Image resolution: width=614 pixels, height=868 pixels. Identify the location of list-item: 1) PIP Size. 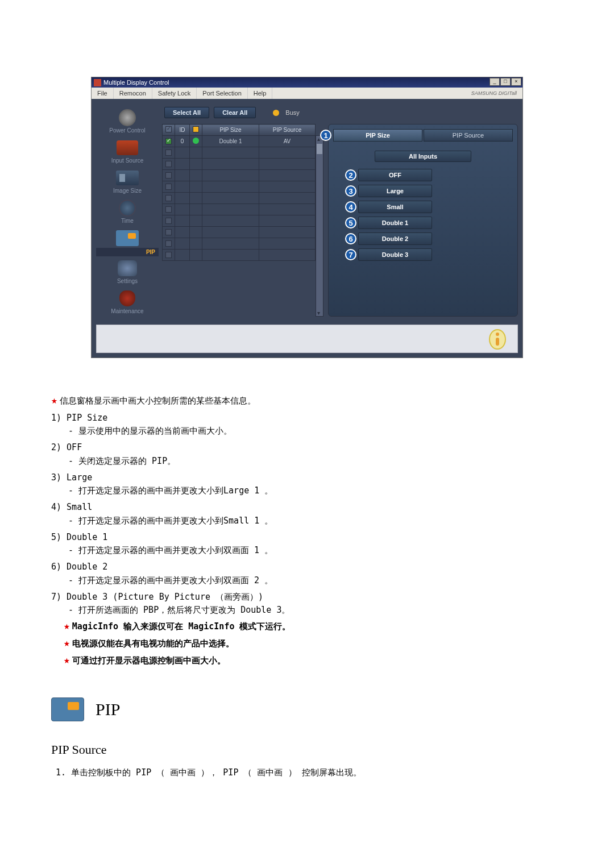
(307, 418).